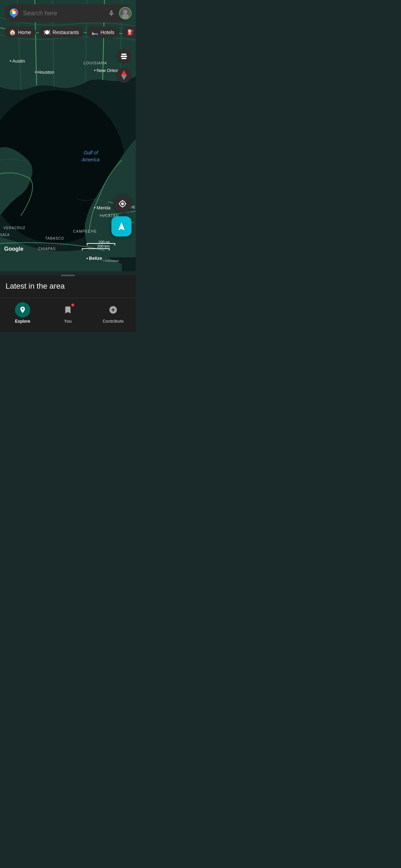 Image resolution: width=401 pixels, height=868 pixels. I want to click on google-logo: Google, so click(14, 249).